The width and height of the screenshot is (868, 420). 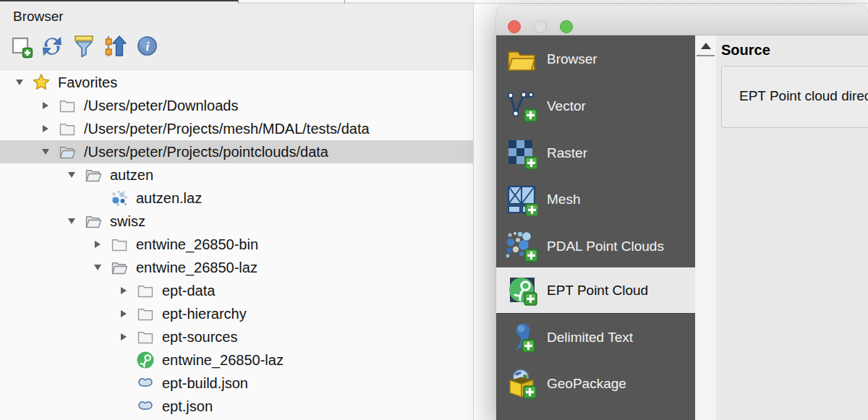 I want to click on add-selected-layers-button, so click(x=22, y=47).